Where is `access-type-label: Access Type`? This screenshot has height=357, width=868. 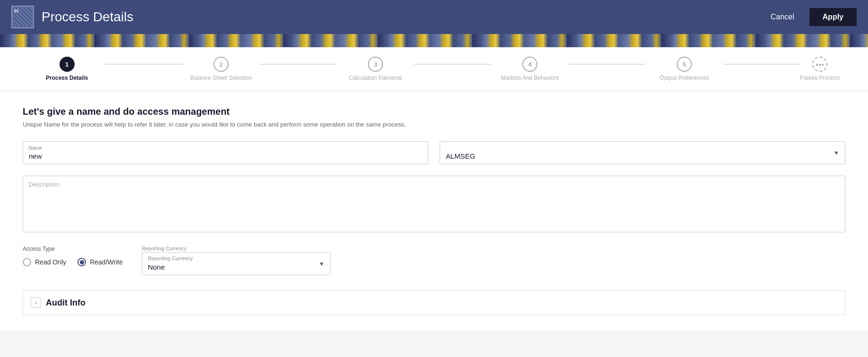
access-type-label: Access Type is located at coordinates (73, 249).